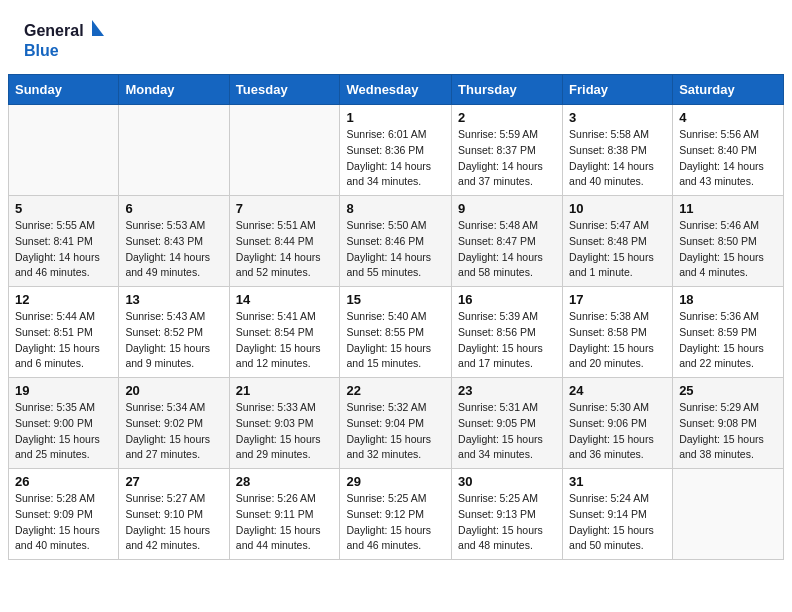  I want to click on day-number: 27, so click(174, 482).